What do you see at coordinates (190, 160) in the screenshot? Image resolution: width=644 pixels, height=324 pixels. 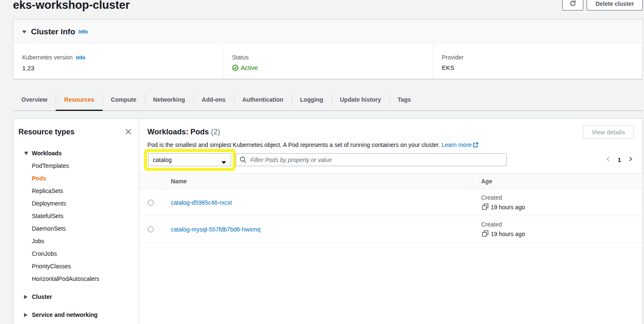 I see `filter-property-select: catalog` at bounding box center [190, 160].